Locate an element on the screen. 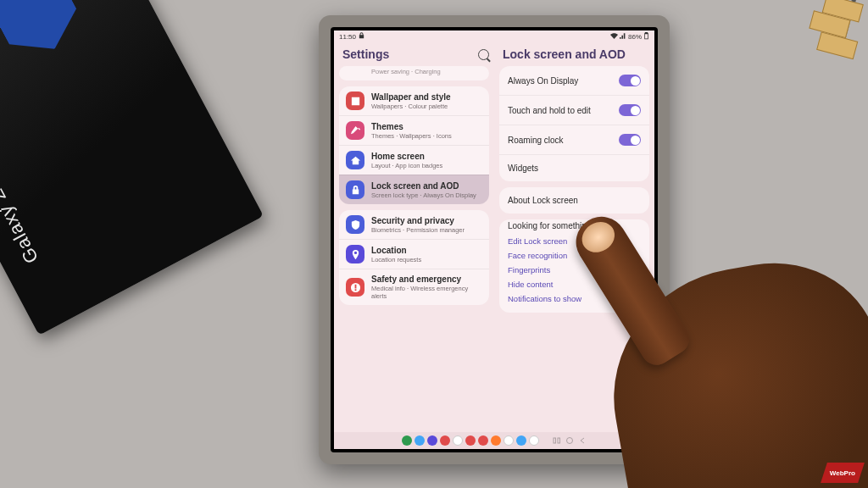 The image size is (868, 488). about-row: About Lock screen is located at coordinates (575, 200).